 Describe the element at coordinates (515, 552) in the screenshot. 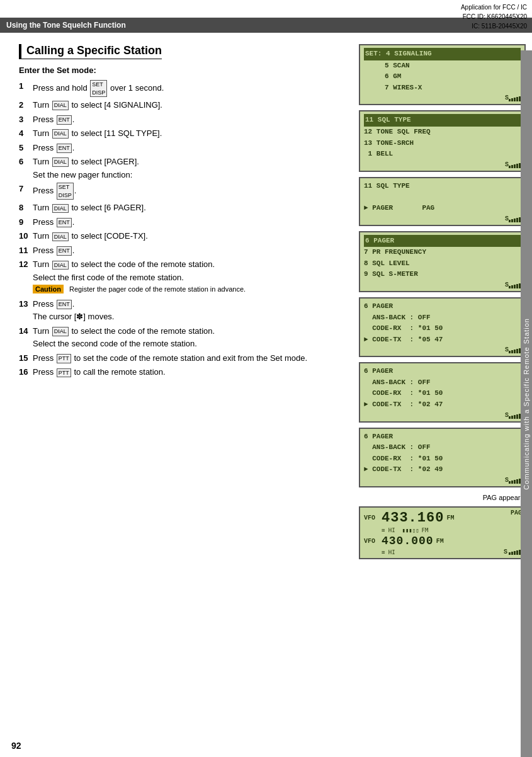

I see `signal-bars-vfo` at that location.